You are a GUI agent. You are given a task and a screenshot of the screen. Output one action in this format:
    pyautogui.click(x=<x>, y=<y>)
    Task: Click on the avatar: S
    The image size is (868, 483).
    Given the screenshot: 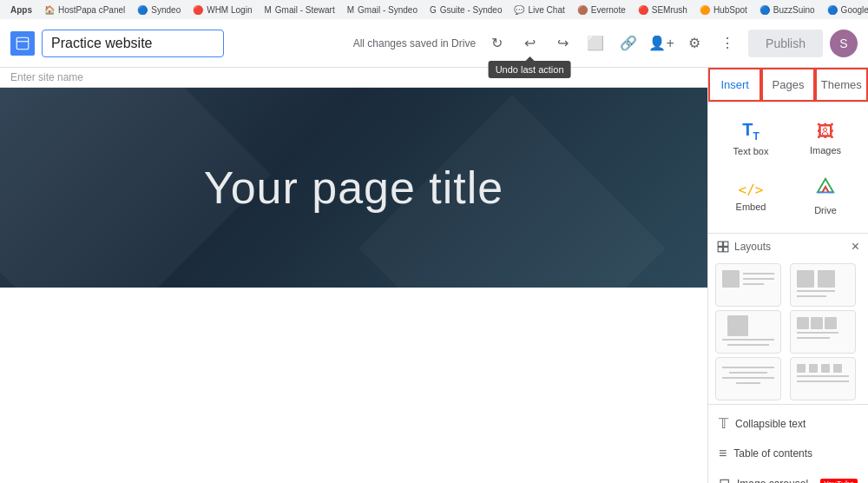 What is the action you would take?
    pyautogui.click(x=844, y=43)
    